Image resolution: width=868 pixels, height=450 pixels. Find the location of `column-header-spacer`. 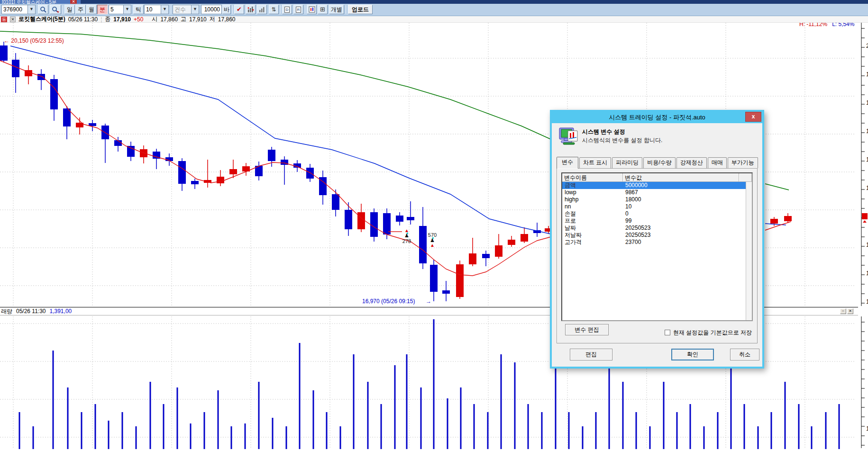

column-header-spacer is located at coordinates (745, 178).